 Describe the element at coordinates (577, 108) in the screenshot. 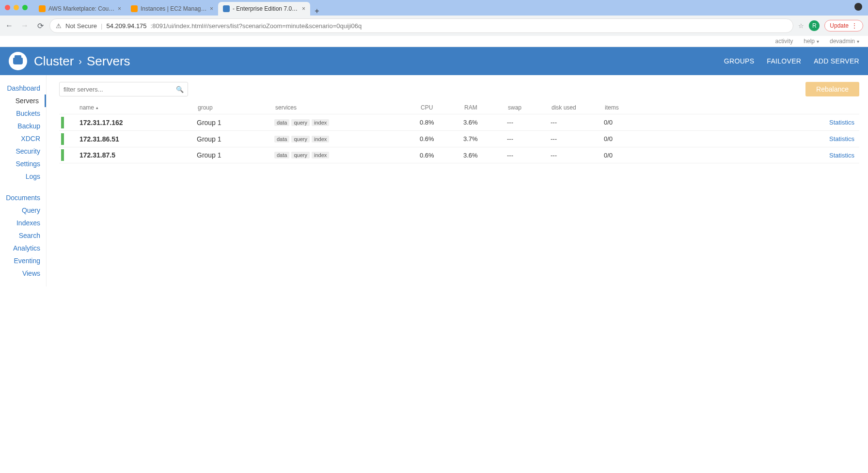

I see `col-disk: disk used` at that location.